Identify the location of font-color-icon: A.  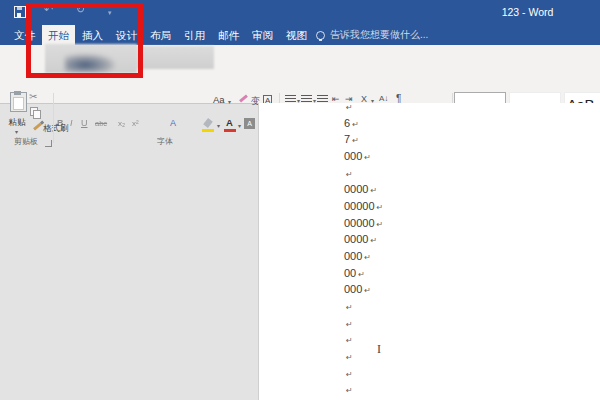
(230, 123).